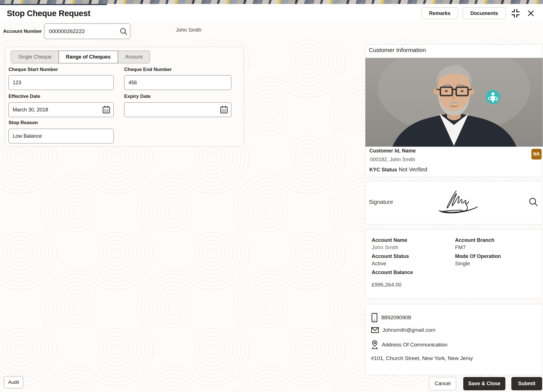 The width and height of the screenshot is (543, 392). What do you see at coordinates (87, 31) in the screenshot?
I see `account-number-field-wrap` at bounding box center [87, 31].